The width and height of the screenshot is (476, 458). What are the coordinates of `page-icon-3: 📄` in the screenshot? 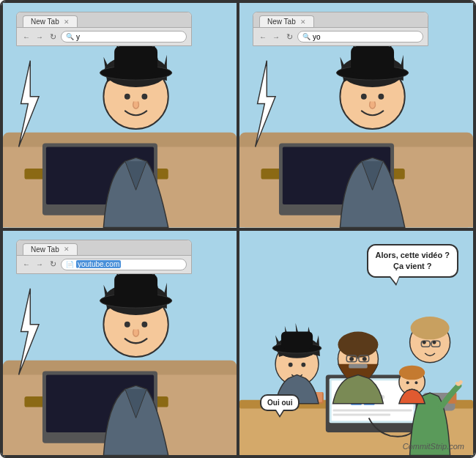 It's located at (70, 265).